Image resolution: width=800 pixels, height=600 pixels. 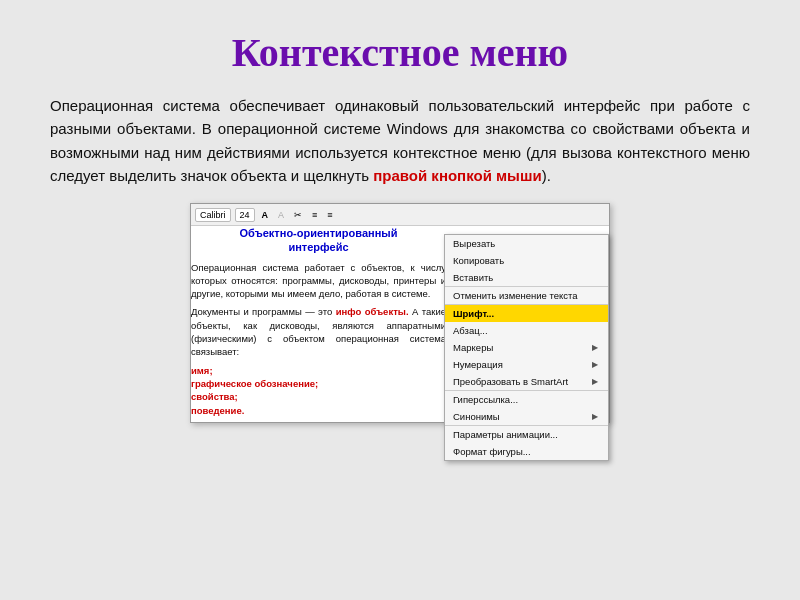 I want to click on menu-item-numbering: Нумерация▶, so click(x=526, y=364).